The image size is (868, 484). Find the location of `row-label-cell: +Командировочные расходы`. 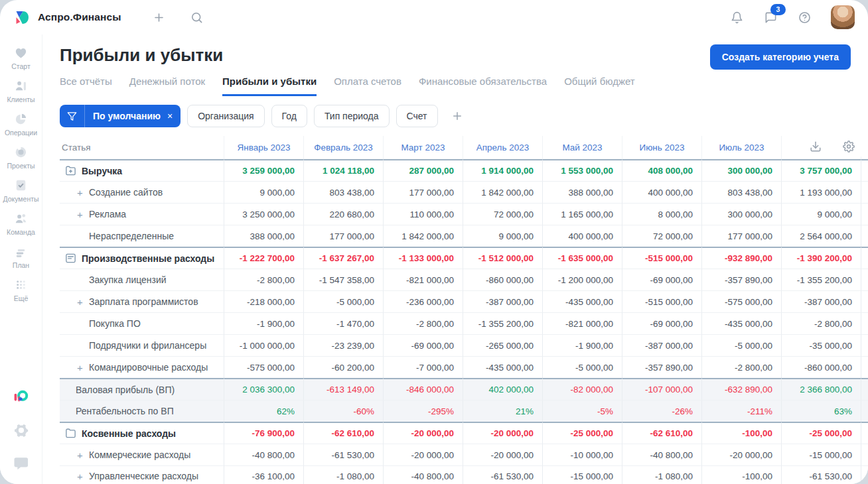

row-label-cell: +Командировочные расходы is located at coordinates (142, 367).